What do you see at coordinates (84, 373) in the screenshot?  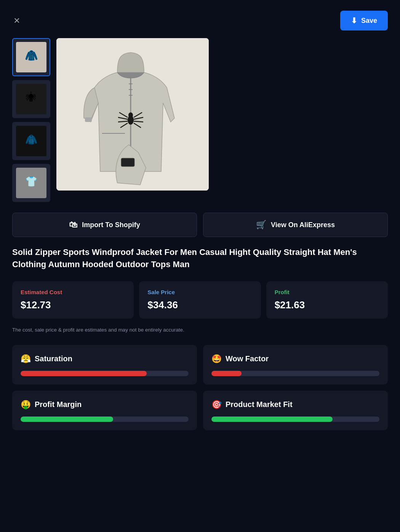 I see `saturation-progress-bar` at bounding box center [84, 373].